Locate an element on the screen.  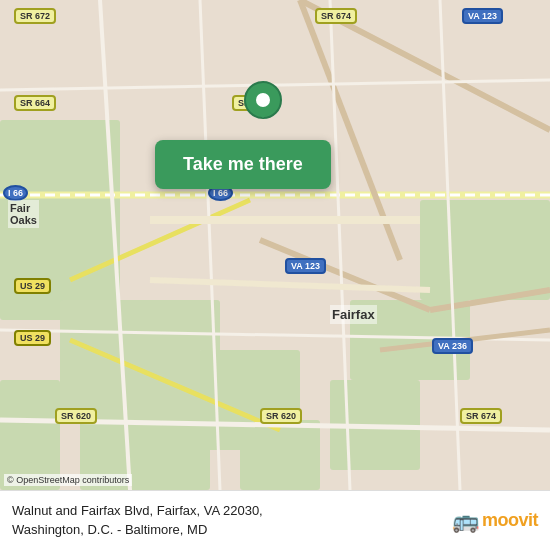
bottom-bar: Walnut and Fairfax Blvd, Fairfax, VA 220… is located at coordinates (275, 520).